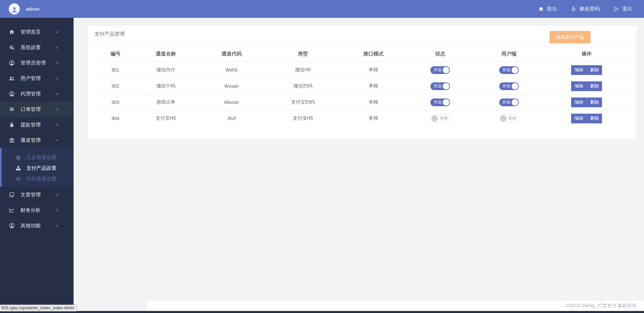 Image resolution: width=644 pixels, height=313 pixels. Describe the element at coordinates (627, 9) in the screenshot. I see `nav-logout-label: 退出` at that location.